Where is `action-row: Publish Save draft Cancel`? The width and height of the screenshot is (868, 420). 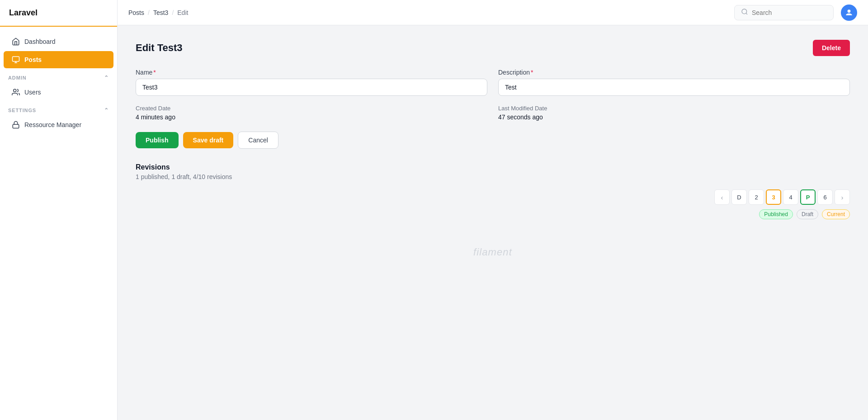
action-row: Publish Save draft Cancel is located at coordinates (493, 140).